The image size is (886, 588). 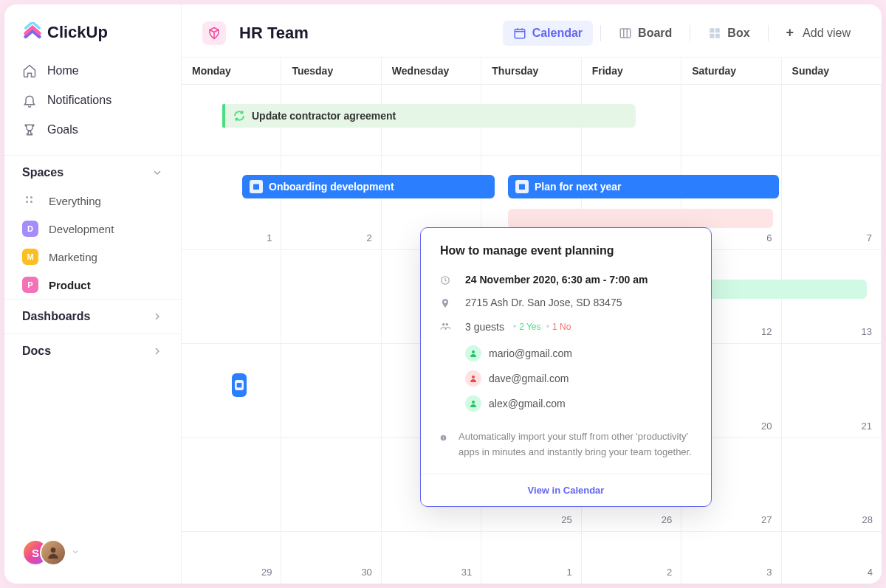 What do you see at coordinates (731, 558) in the screenshot?
I see `day-cell: 3` at bounding box center [731, 558].